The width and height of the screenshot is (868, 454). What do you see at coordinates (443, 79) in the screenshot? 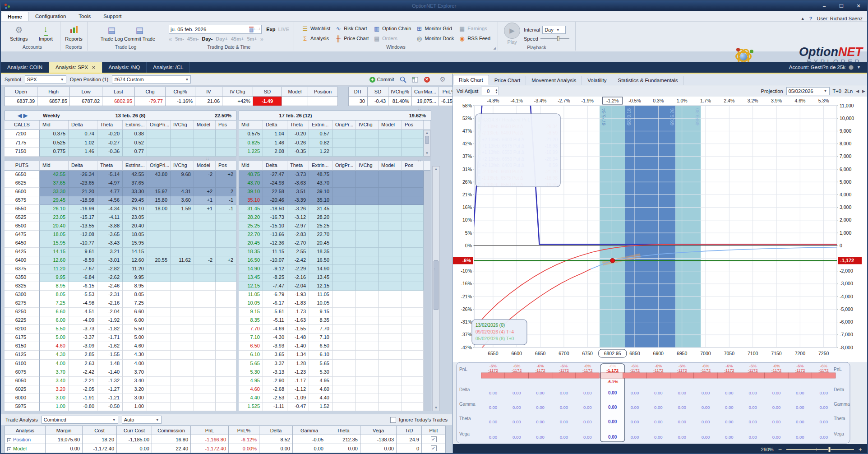
I see `settings-gear-icon: ⚙` at bounding box center [443, 79].